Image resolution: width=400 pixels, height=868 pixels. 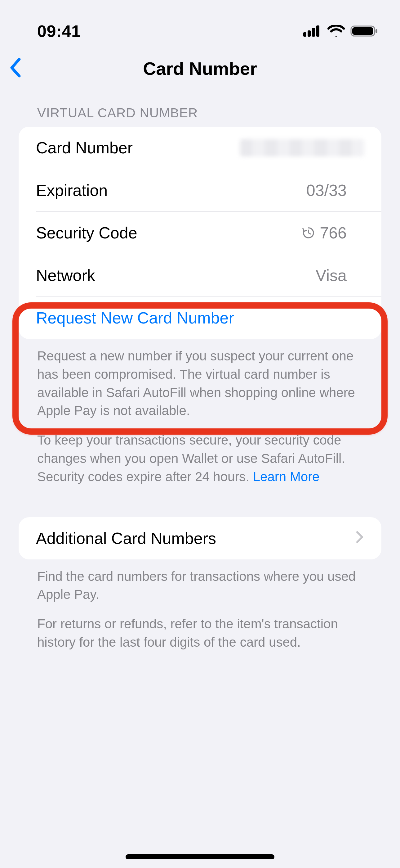 What do you see at coordinates (15, 68) in the screenshot?
I see `back-button` at bounding box center [15, 68].